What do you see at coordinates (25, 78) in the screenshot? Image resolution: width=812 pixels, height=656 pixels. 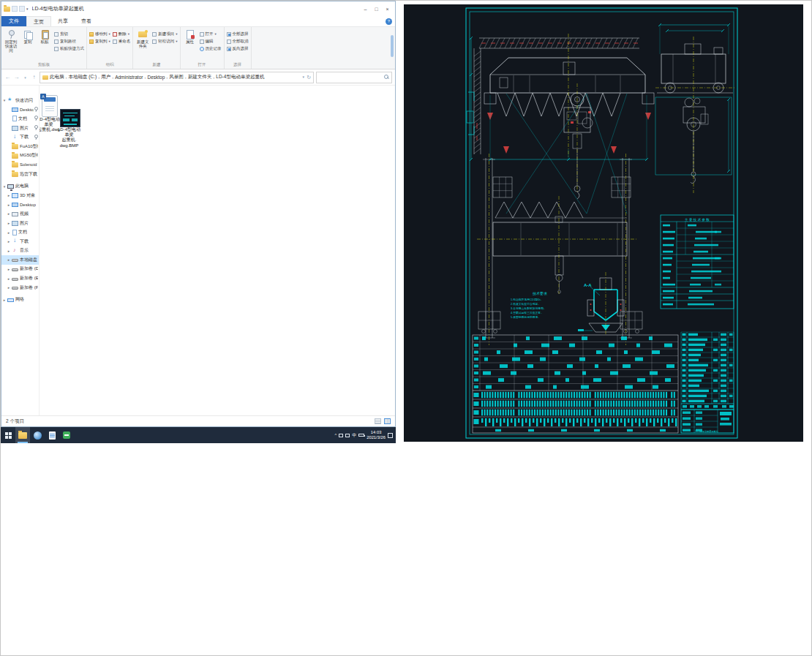 I see `recent-locations-caret-icon: ▾` at bounding box center [25, 78].